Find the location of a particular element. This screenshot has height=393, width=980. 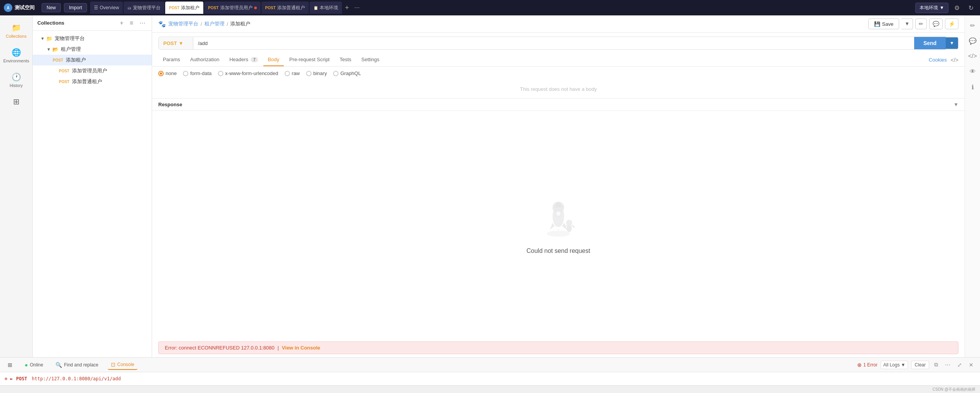

save-button: 💾 Save is located at coordinates (884, 24).